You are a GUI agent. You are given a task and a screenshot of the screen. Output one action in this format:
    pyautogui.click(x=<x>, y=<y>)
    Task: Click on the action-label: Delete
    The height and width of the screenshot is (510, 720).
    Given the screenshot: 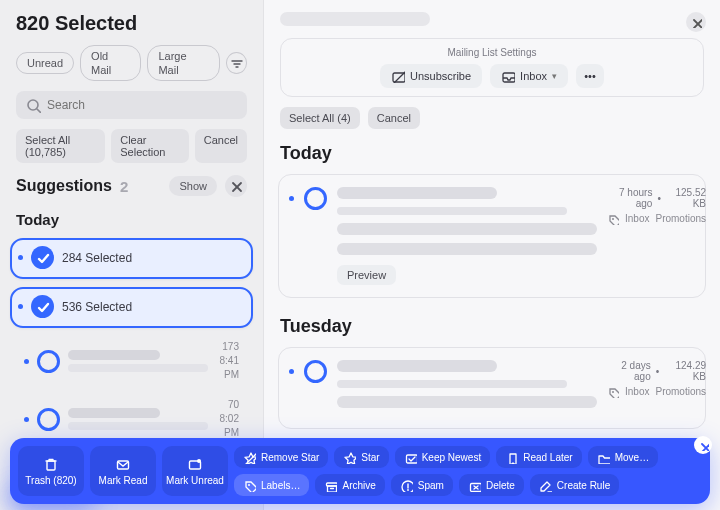 What is the action you would take?
    pyautogui.click(x=500, y=486)
    